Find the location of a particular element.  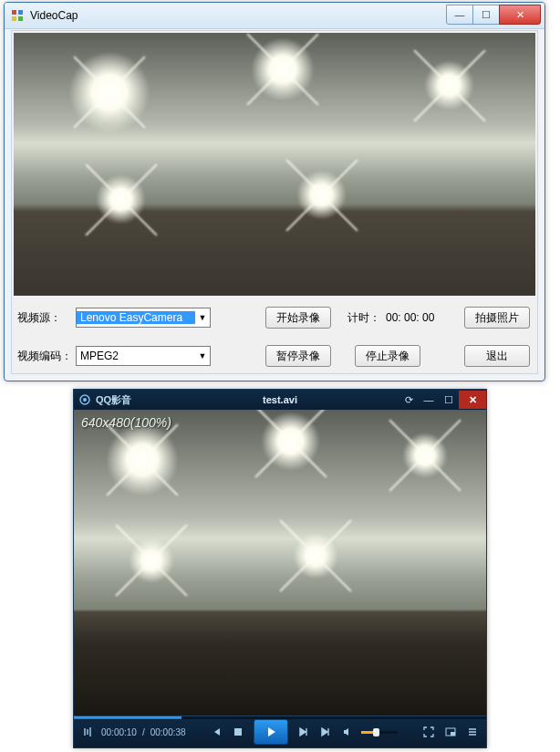

stop-record-button: 停止录像 is located at coordinates (388, 356).